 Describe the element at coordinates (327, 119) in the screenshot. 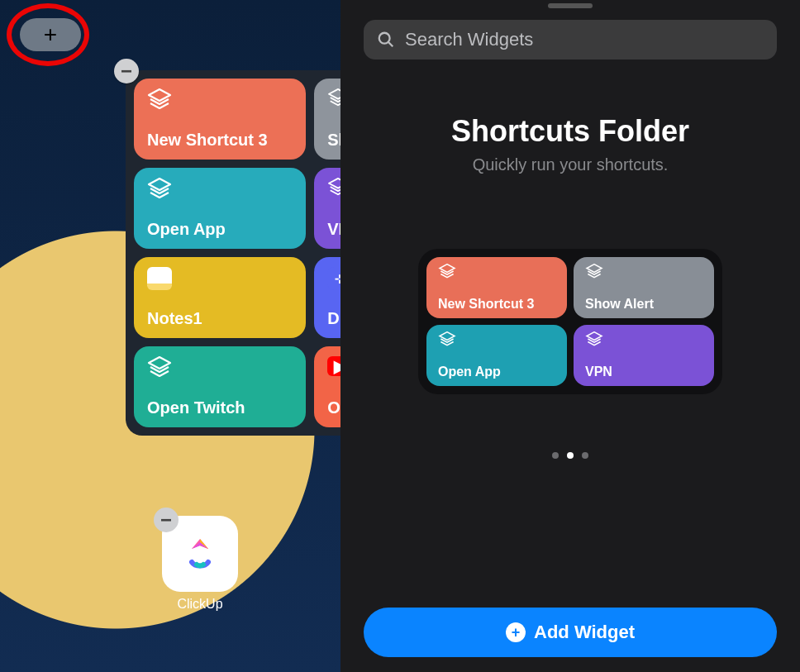

I see `shortcut-tile: Sh` at that location.